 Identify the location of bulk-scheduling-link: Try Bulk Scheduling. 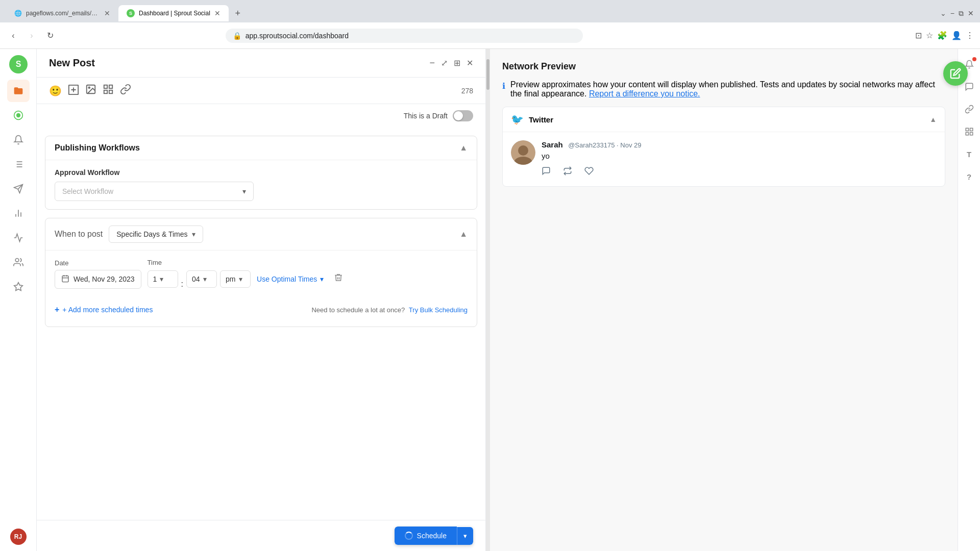
(438, 310).